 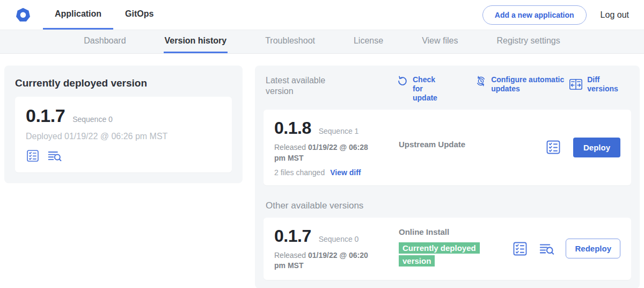 What do you see at coordinates (123, 134) in the screenshot?
I see `currently-deployed-card: 0.1.7 Sequence 0 Deployed 01/19/22 @ 06:…` at bounding box center [123, 134].